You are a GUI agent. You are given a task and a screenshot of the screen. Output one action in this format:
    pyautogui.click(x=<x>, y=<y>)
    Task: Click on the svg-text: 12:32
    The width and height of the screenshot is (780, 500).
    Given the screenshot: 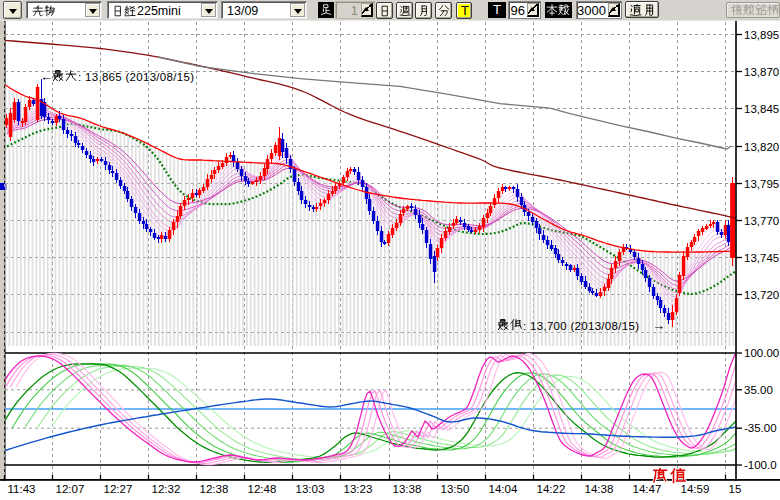 What is the action you would take?
    pyautogui.click(x=166, y=489)
    